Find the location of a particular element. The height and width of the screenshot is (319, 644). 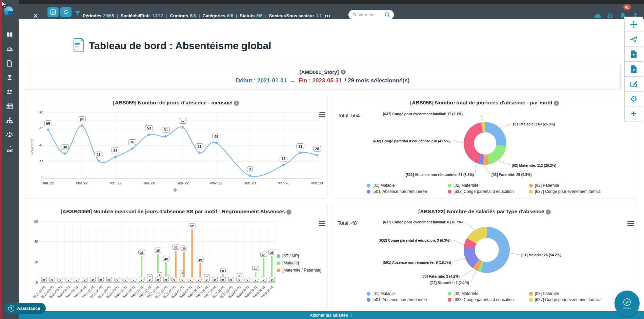

legend-item: [Maternite / Paternite] is located at coordinates (299, 270).